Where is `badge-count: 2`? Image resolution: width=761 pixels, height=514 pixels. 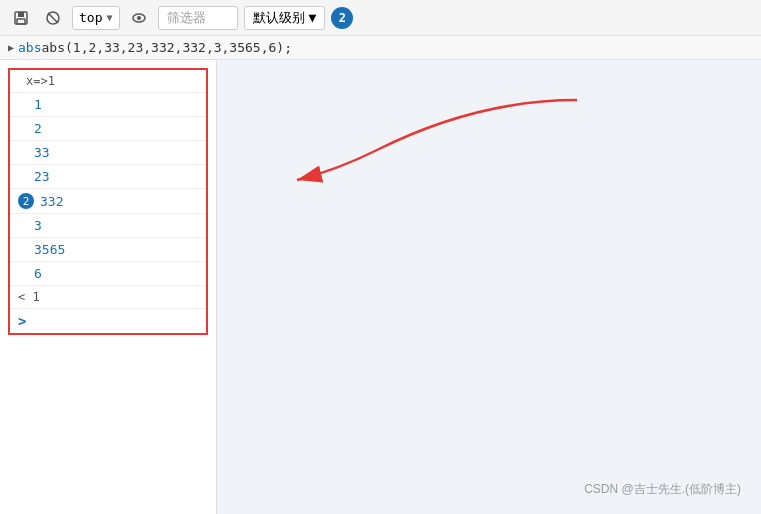
badge-count: 2 is located at coordinates (342, 18).